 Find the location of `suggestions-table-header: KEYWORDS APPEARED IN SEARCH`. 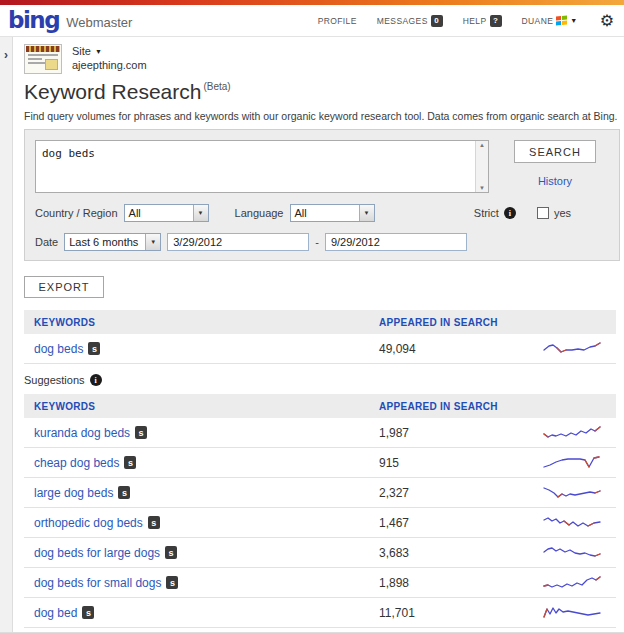

suggestions-table-header: KEYWORDS APPEARED IN SEARCH is located at coordinates (320, 406).